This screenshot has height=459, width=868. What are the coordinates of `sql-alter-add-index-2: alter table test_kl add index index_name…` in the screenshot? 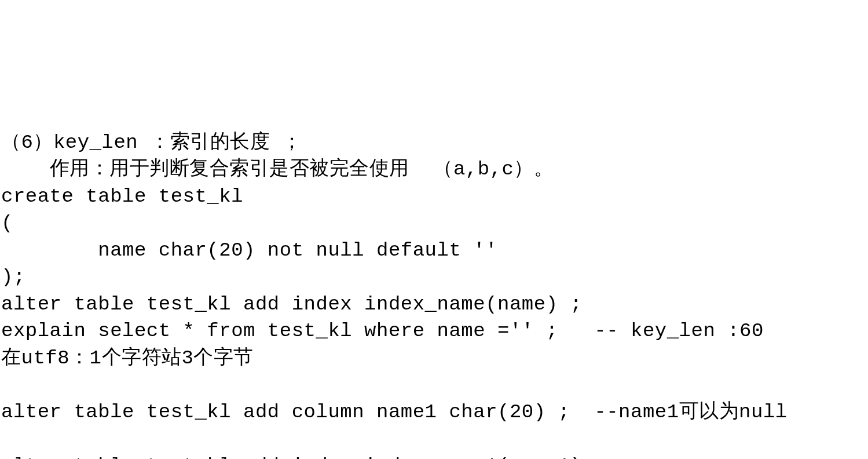 It's located at (303, 457).